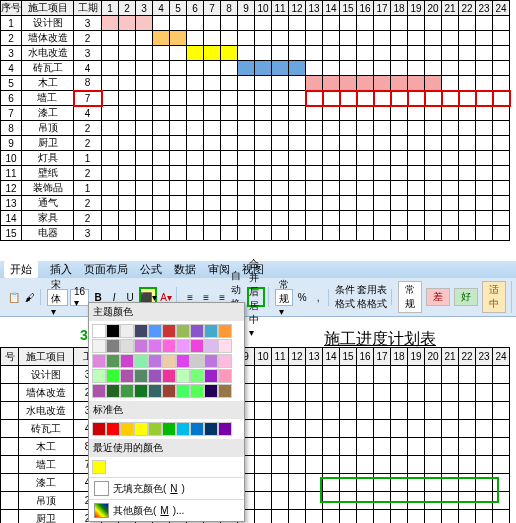  What do you see at coordinates (48, 234) in the screenshot?
I see `cell-task: 电器` at bounding box center [48, 234].